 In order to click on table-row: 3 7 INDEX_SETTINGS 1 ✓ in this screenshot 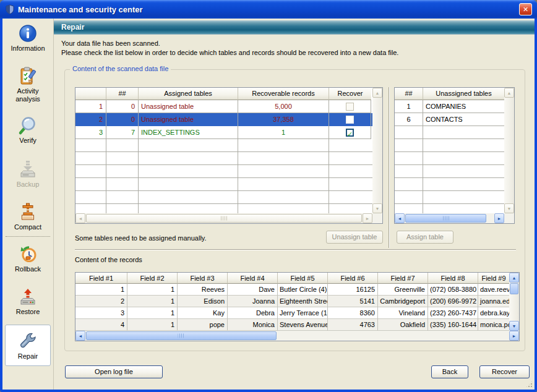, I will do `click(224, 132)`.